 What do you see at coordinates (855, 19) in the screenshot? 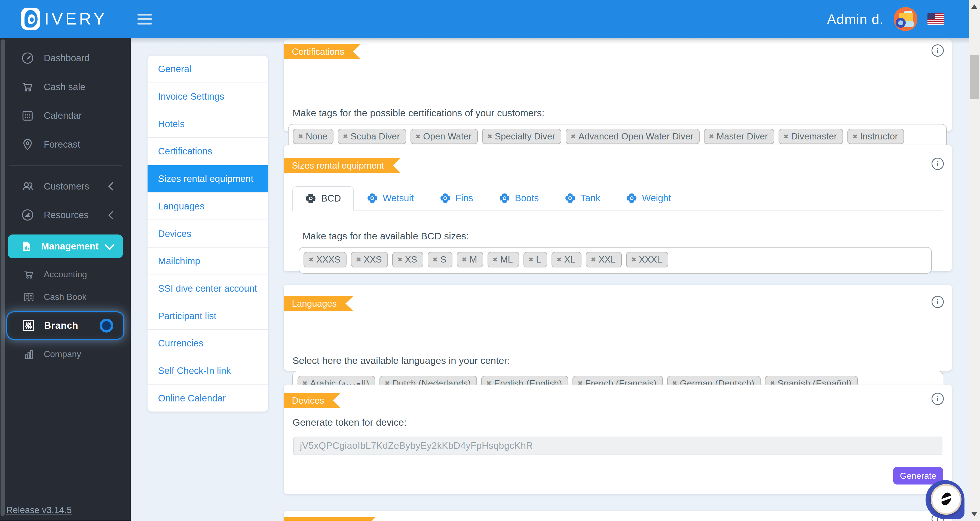
I see `user-name: Admin d.` at bounding box center [855, 19].